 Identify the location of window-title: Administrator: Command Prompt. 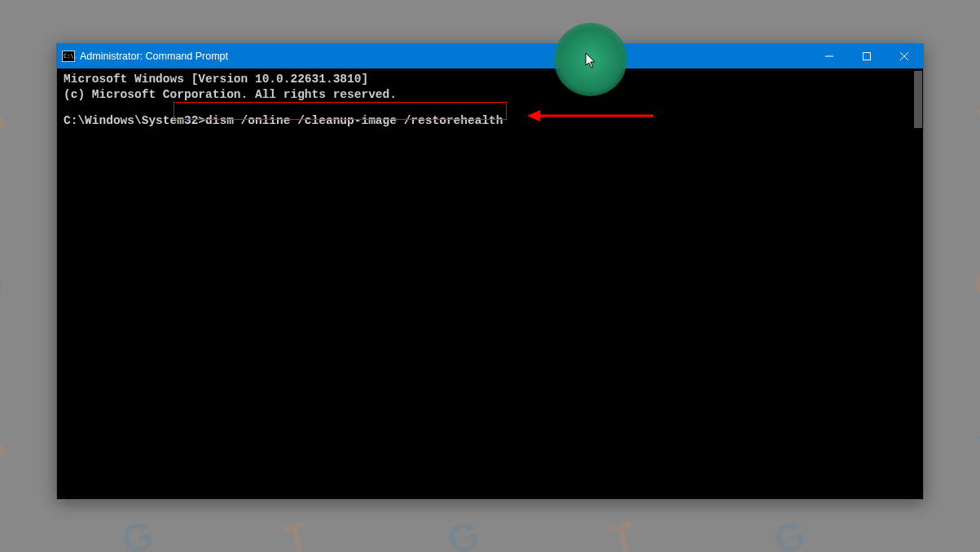
(154, 56).